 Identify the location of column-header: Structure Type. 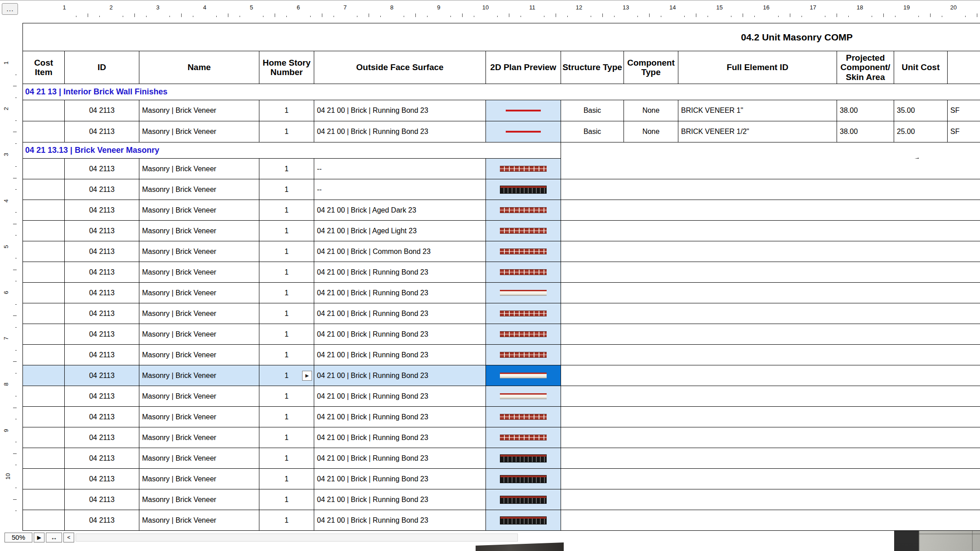
(592, 67).